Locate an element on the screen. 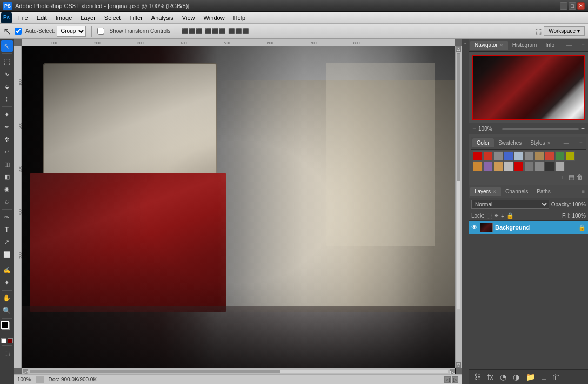 This screenshot has height=384, width=588. v-scrollbar: △ ▽ is located at coordinates (458, 207).